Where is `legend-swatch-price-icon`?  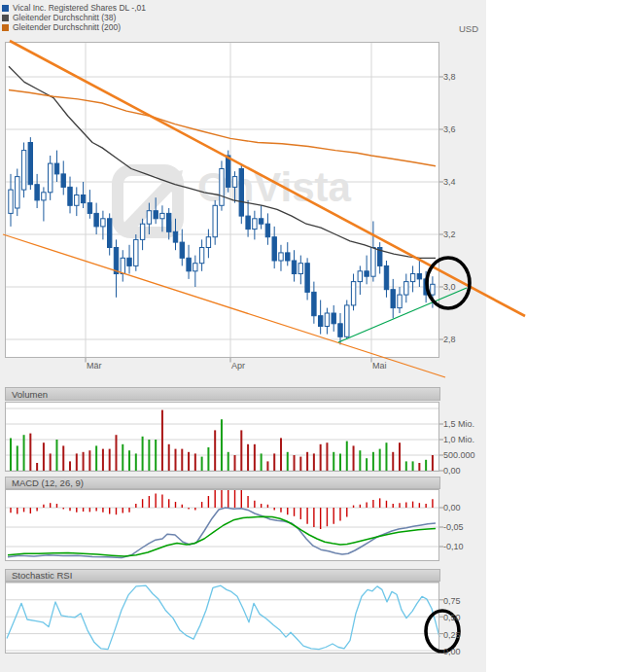
legend-swatch-price-icon is located at coordinates (6, 8).